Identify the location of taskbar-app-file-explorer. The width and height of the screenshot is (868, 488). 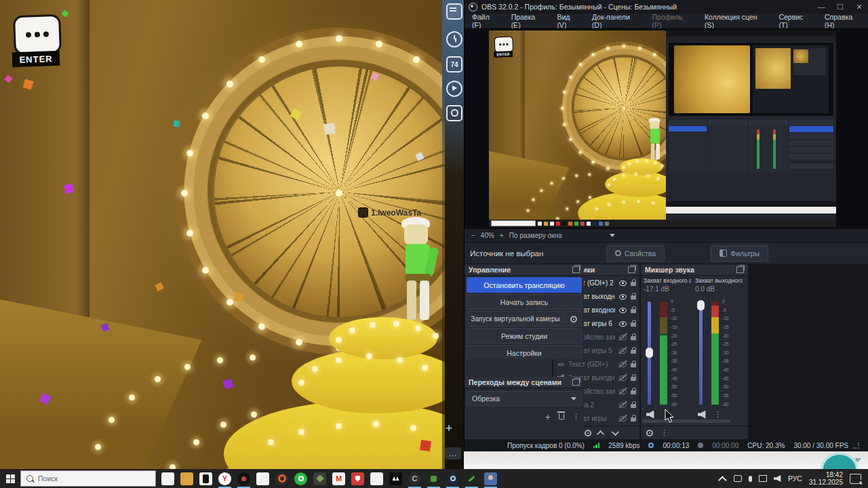
(187, 479).